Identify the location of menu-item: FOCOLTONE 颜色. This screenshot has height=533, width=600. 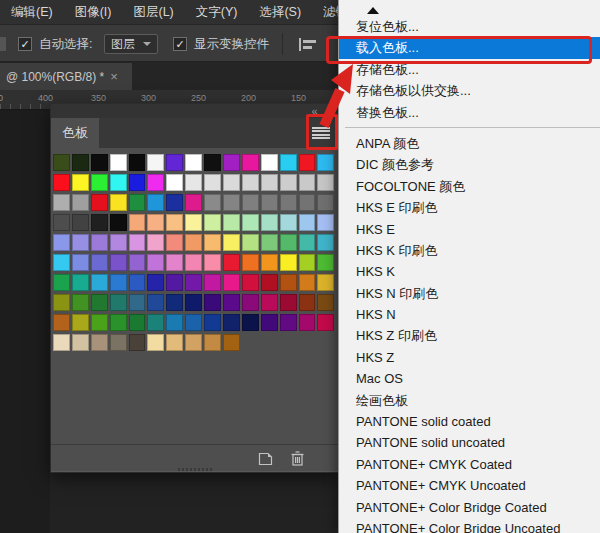
(470, 186).